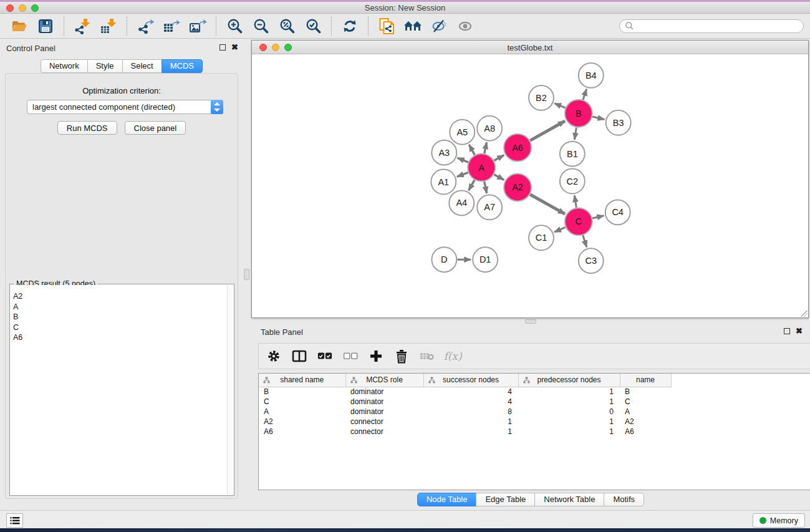  Describe the element at coordinates (234, 47) in the screenshot. I see `close-panel-icon: ✖` at that location.